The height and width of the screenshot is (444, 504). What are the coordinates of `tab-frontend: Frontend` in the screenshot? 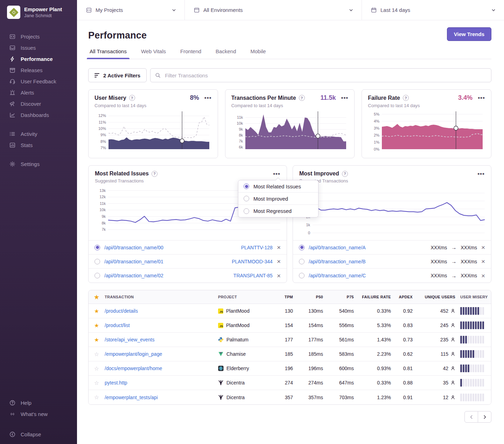 It's located at (191, 52).